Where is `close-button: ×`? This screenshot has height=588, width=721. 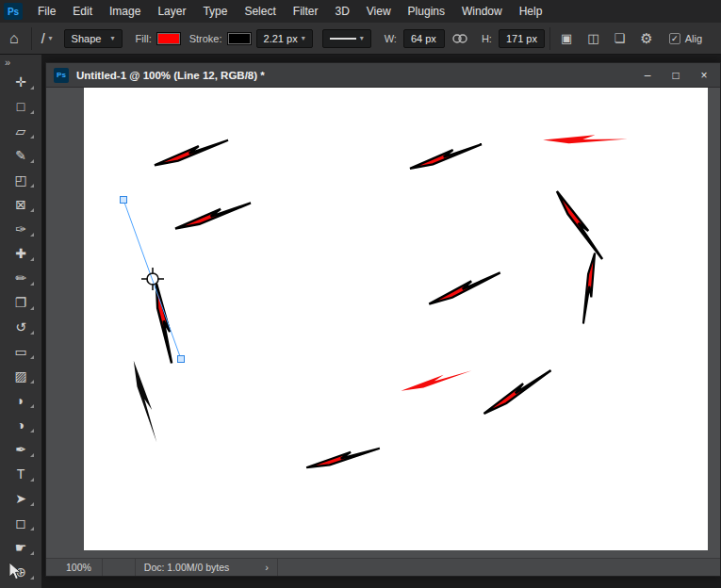
close-button: × is located at coordinates (704, 75).